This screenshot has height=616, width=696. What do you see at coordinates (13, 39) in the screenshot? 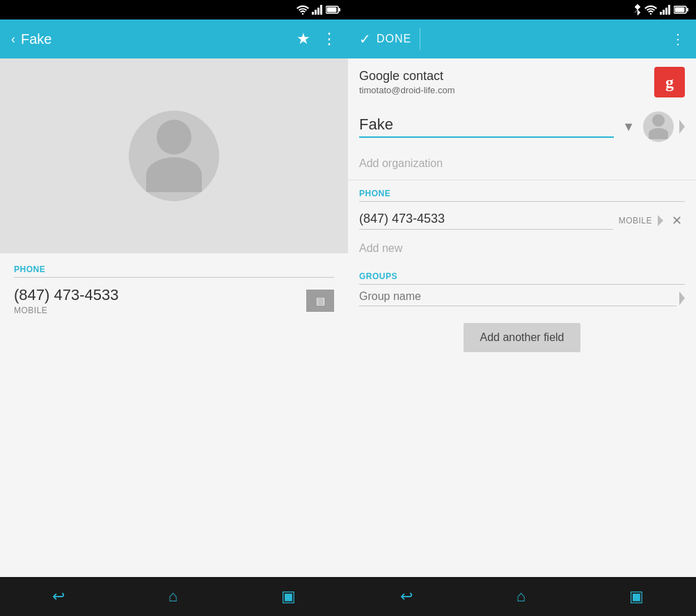
I see `back-button: ‹` at bounding box center [13, 39].